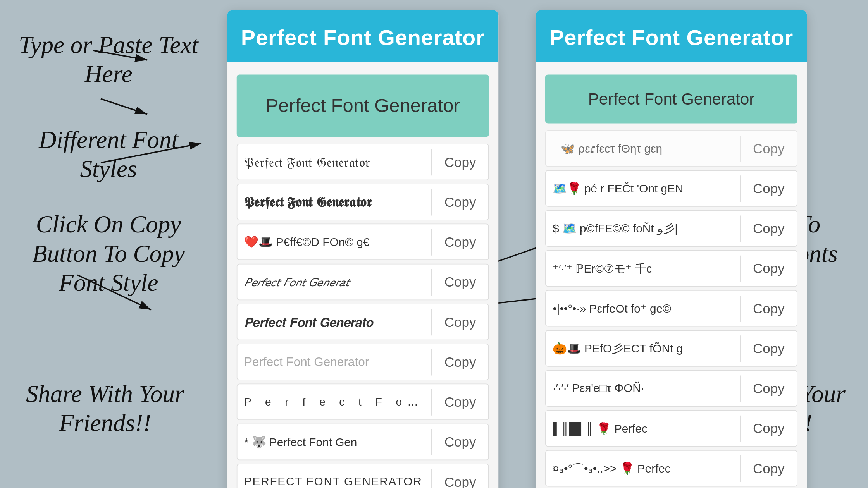  Describe the element at coordinates (335, 322) in the screenshot. I see `font-text: 𝙋𝙚𝙧𝙛𝙚𝙘𝙩 𝙁𝙤𝙣𝙩 𝙂𝙚𝙣𝙚𝙧𝙖𝙩𝙤` at that location.